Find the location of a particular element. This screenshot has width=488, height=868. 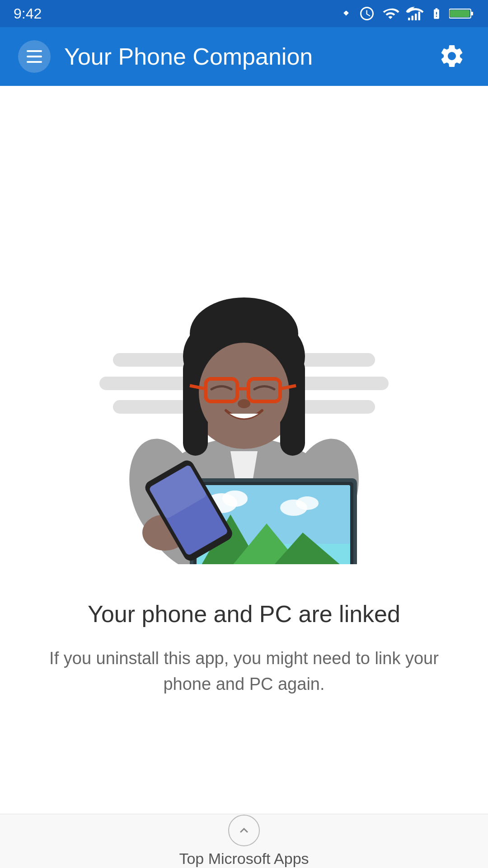

hamburger-icon is located at coordinates (34, 57).